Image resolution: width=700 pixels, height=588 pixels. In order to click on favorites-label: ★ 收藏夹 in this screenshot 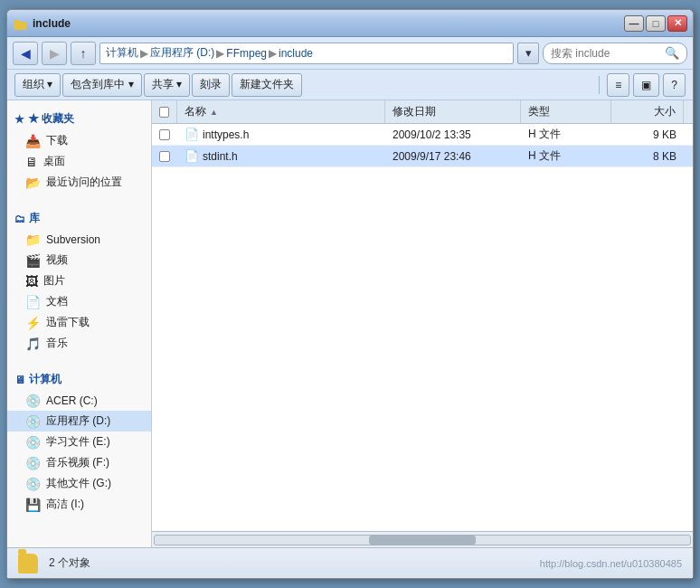, I will do `click(51, 119)`.